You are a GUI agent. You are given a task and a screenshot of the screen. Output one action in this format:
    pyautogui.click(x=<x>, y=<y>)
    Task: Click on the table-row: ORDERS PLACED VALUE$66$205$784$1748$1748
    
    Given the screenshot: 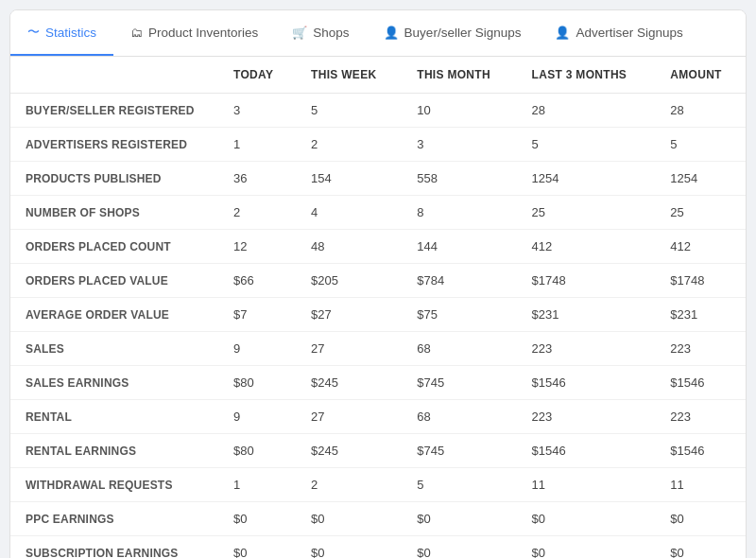 What is the action you would take?
    pyautogui.click(x=378, y=281)
    